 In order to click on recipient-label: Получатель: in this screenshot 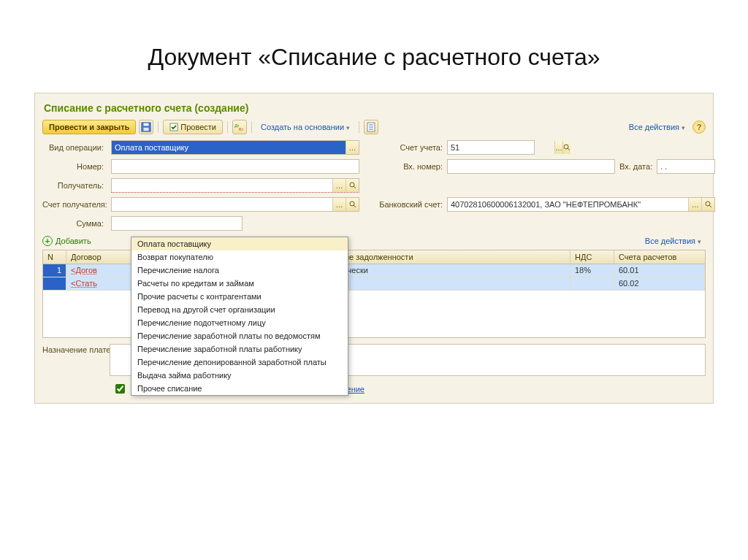, I will do `click(75, 185)`.